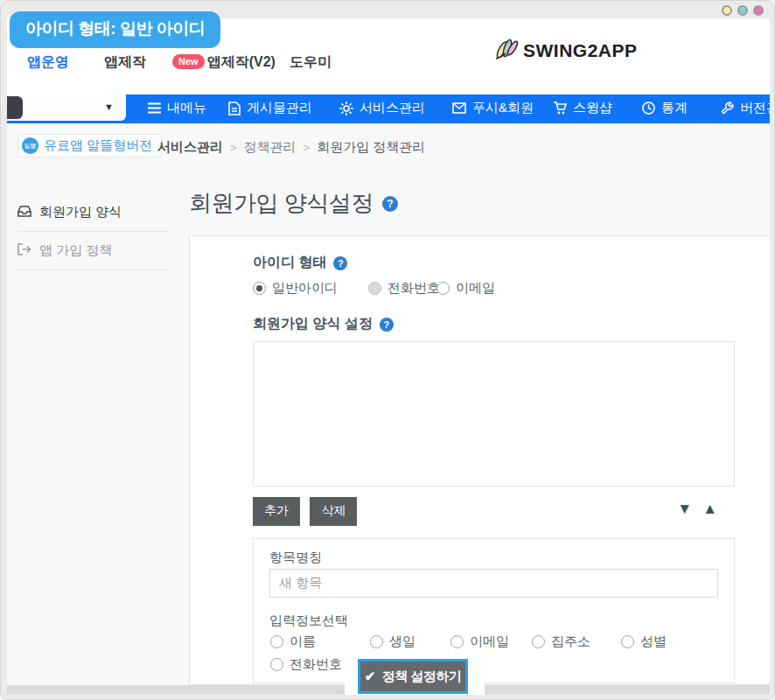  Describe the element at coordinates (313, 324) in the screenshot. I see `form-section-label-text: 회원가입 양식 설정` at that location.